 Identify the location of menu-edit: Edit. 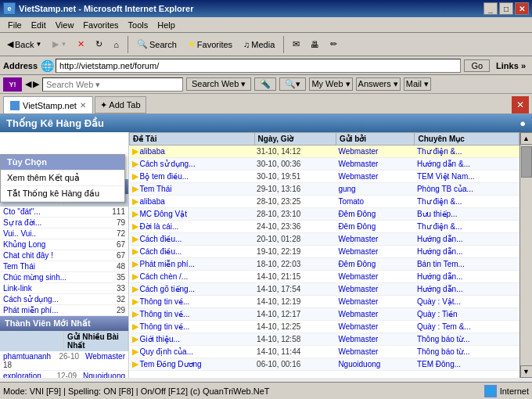
(39, 25).